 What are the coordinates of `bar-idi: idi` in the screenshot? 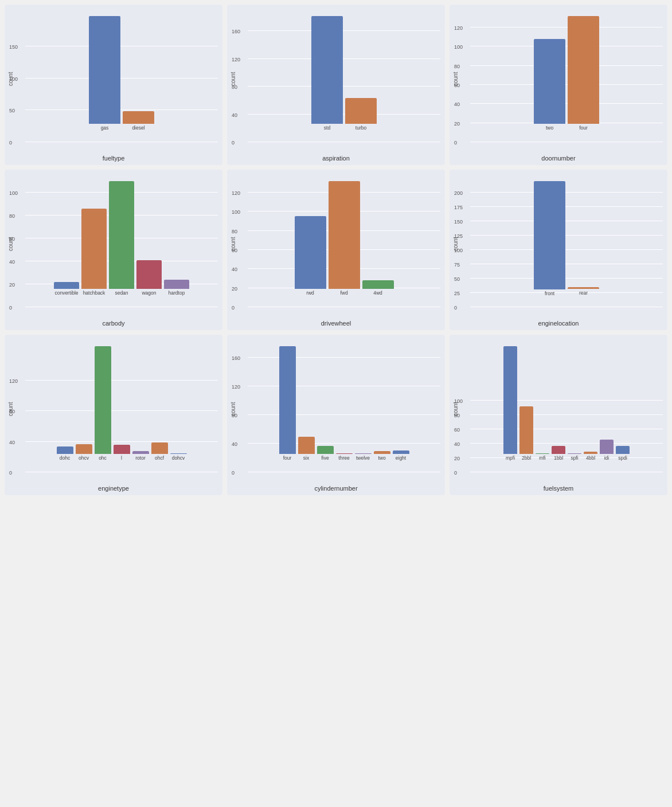 It's located at (607, 404).